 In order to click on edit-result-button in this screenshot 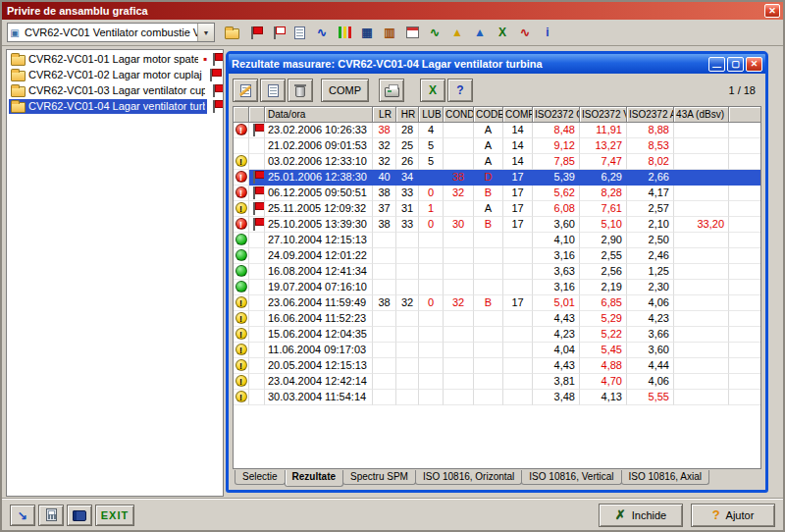, I will do `click(245, 90)`.